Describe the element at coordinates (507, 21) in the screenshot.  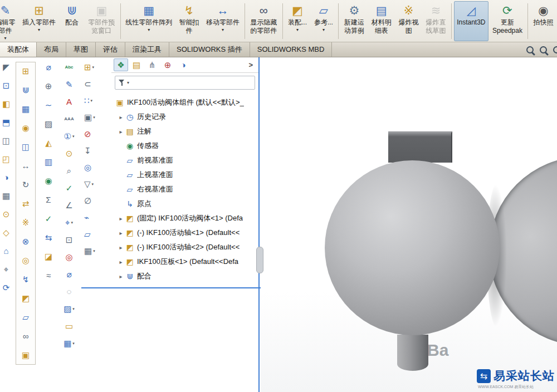
I see `ribbon-button-update-speedpak: ⟳更新Speedpak` at that location.